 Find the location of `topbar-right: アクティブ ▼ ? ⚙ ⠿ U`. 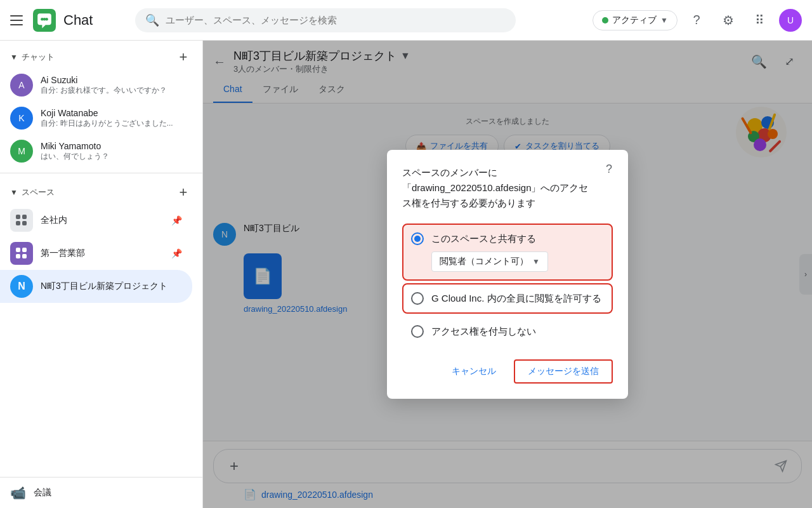

topbar-right: アクティブ ▼ ? ⚙ ⠿ U is located at coordinates (697, 20).